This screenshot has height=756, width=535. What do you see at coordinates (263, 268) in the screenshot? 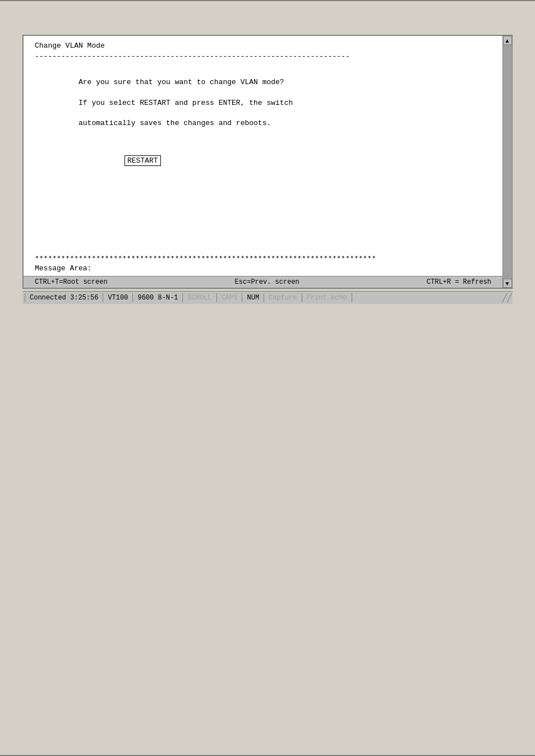
I see `message-area-label: Message Area:` at bounding box center [263, 268].